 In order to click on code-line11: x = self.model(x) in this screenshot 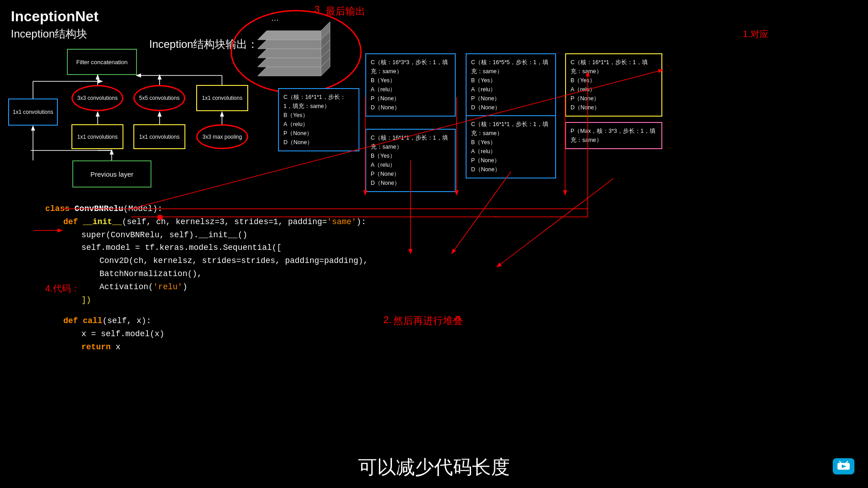, I will do `click(207, 334)`.